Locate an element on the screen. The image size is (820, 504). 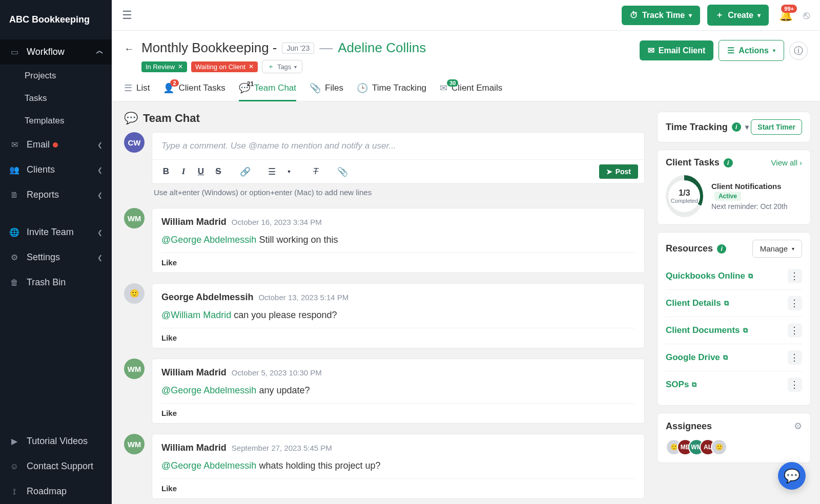
info-button: ⓘ is located at coordinates (798, 51).